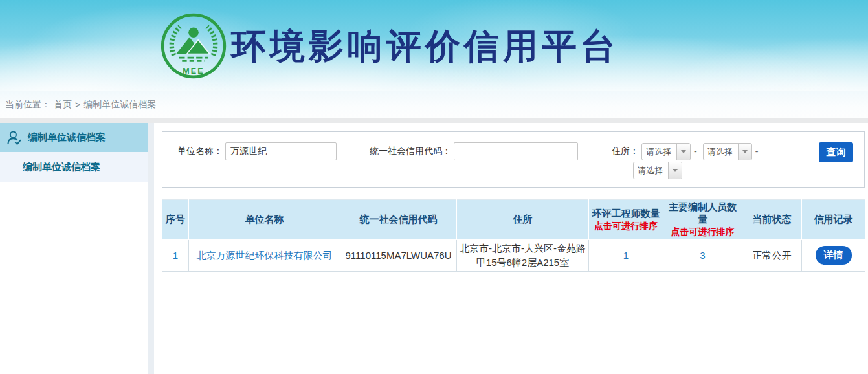  I want to click on address-label: 住所：, so click(625, 151).